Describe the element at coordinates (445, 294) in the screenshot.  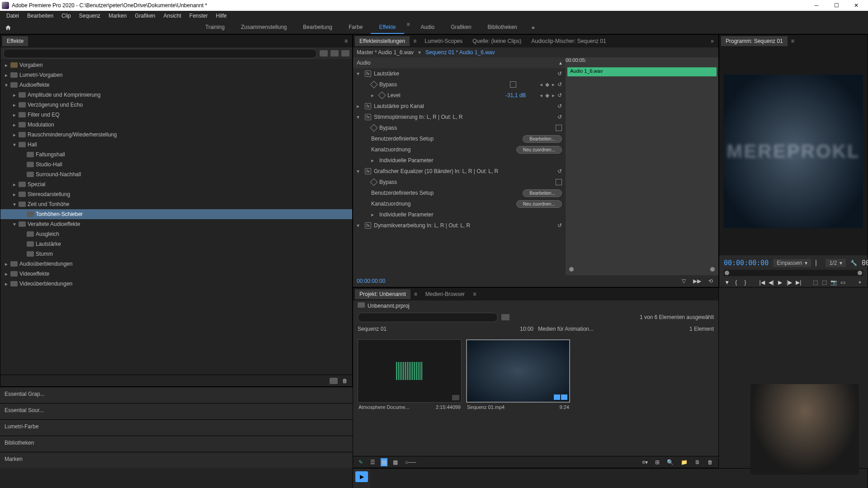
I see `tab-media-browser: Medien-Browser` at that location.